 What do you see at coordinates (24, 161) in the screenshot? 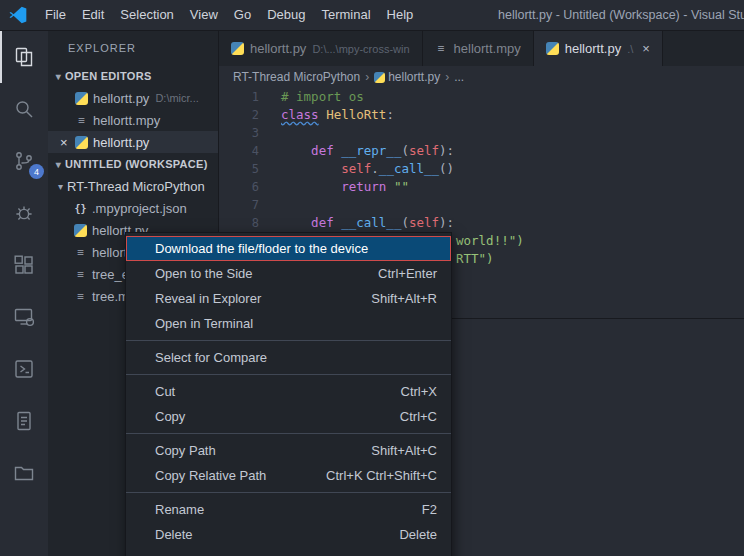
I see `source-control-icon: 4` at bounding box center [24, 161].